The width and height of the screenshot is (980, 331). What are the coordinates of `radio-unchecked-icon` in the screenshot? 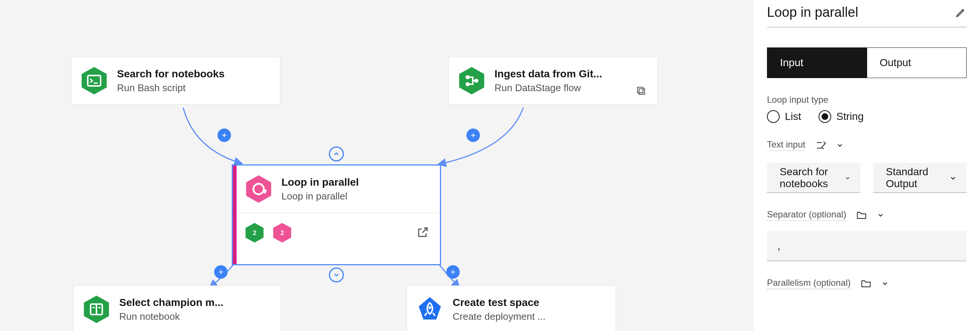 It's located at (773, 116).